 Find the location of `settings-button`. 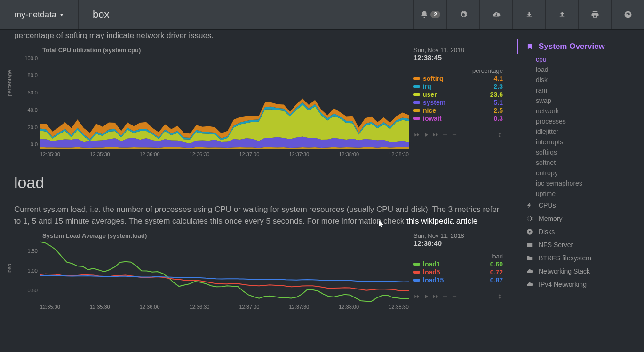

settings-button is located at coordinates (463, 15).